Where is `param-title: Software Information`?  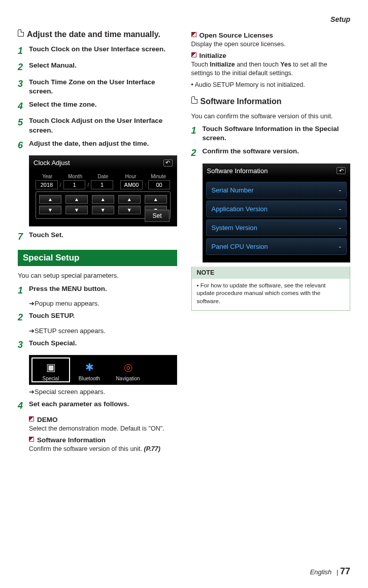
param-title: Software Information is located at coordinates (71, 440).